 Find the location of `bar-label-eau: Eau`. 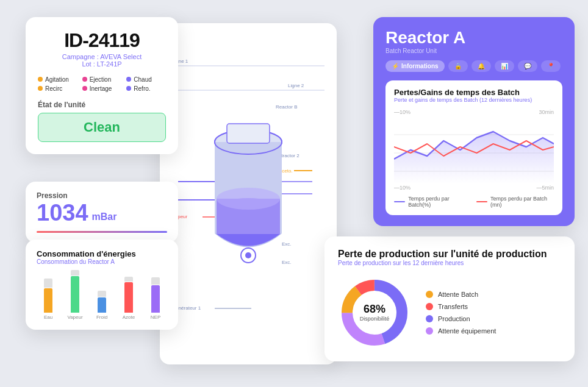

bar-label-eau: Eau is located at coordinates (48, 317).